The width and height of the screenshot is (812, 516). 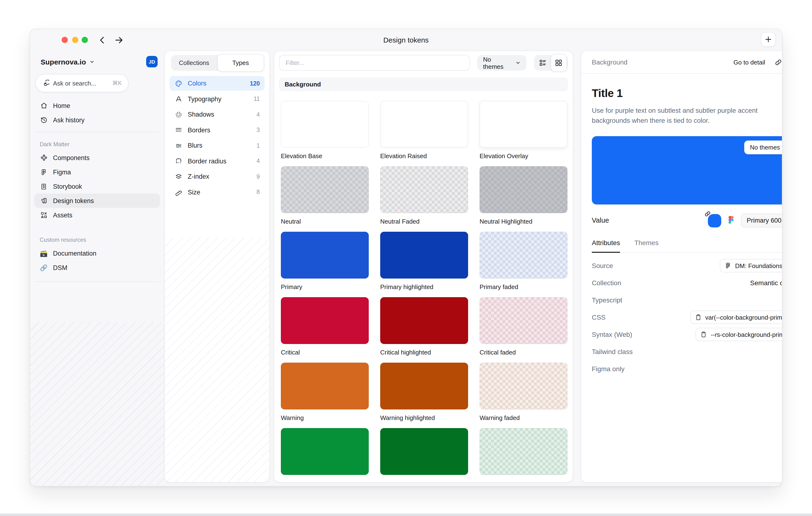 I want to click on sidebar-item-design-tokens: Design tokens, so click(x=97, y=201).